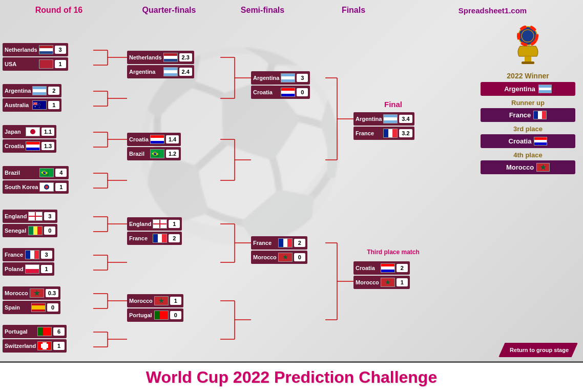 Image resolution: width=583 pixels, height=392 pixels. What do you see at coordinates (528, 115) in the screenshot?
I see `runner-up-badge: France` at bounding box center [528, 115].